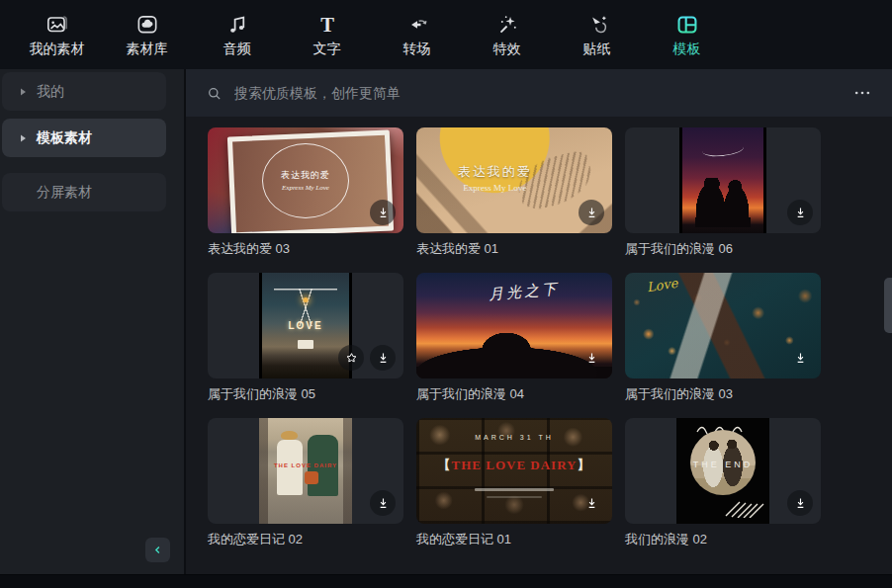 This screenshot has width=892, height=588. I want to click on nav-item-my-media: 我的素材, so click(57, 36).